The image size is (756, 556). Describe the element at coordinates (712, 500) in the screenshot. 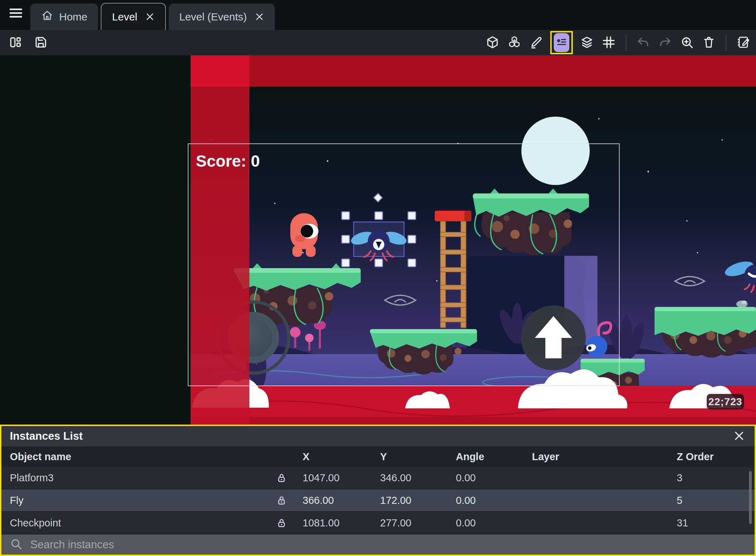

I see `instance-z: 5` at that location.